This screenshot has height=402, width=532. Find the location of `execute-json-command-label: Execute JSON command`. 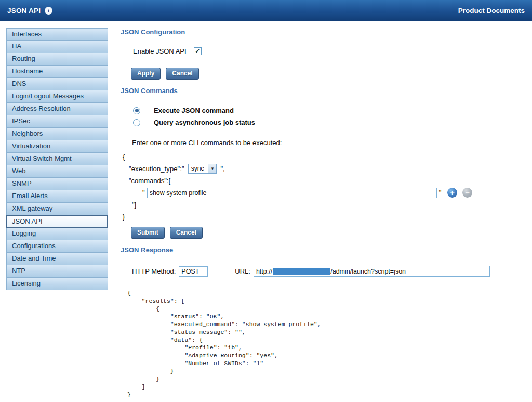

execute-json-command-label: Execute JSON command is located at coordinates (194, 110).